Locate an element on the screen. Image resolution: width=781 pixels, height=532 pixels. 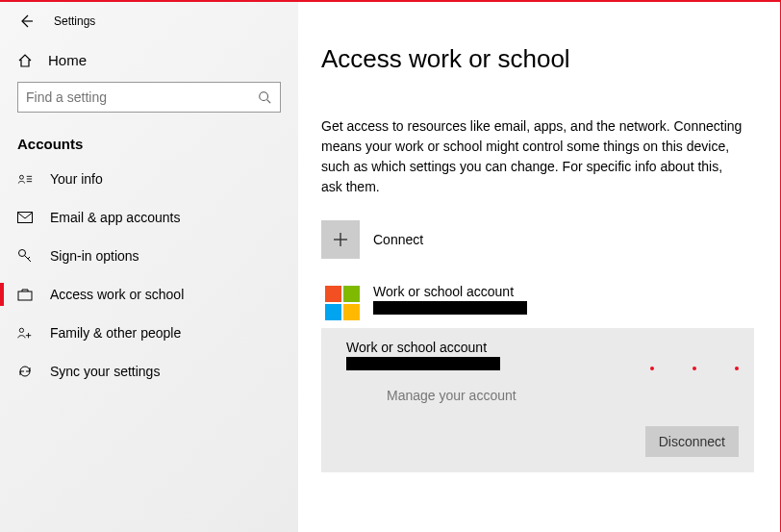
page-description: Get access to resources like email, apps… is located at coordinates (533, 157).